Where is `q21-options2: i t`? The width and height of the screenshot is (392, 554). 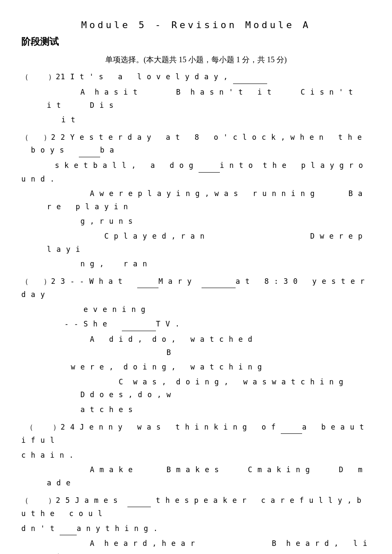 q21-options2: i t is located at coordinates (196, 120).